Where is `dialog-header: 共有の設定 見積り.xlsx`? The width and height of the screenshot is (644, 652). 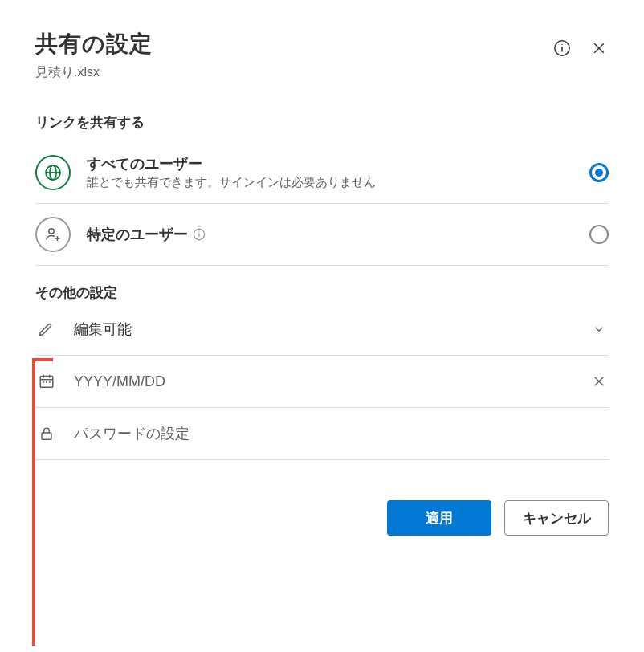 dialog-header: 共有の設定 見積り.xlsx is located at coordinates (322, 55).